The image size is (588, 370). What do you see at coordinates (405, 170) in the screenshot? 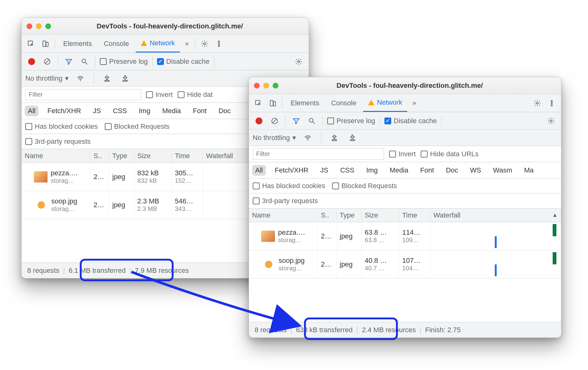
I see `type-filters: All Fetch/XHR JS CSS Img Media Font Doc …` at bounding box center [405, 170].